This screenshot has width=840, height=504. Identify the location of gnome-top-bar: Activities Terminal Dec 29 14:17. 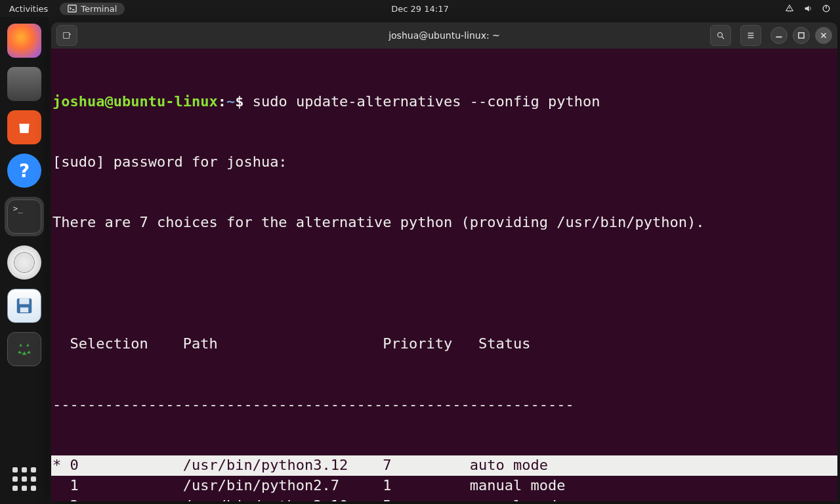
(420, 9).